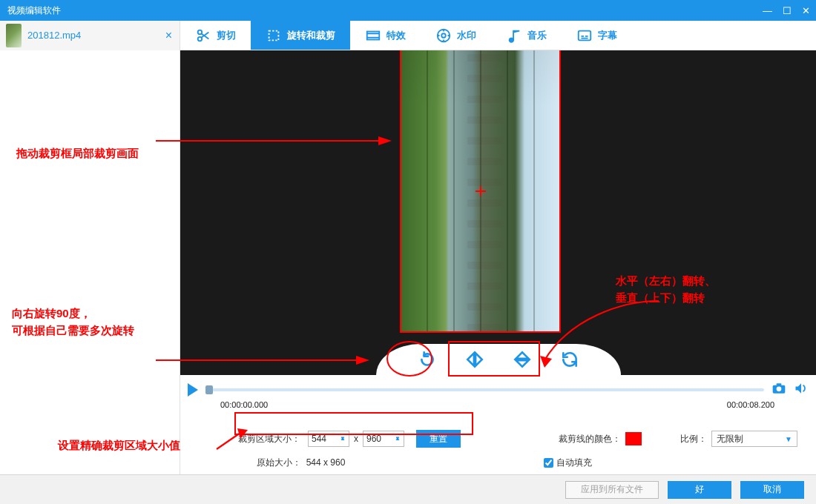  Describe the element at coordinates (407, 36) in the screenshot. I see `tool-tabs: 剪切 旋转和裁剪 特效 水印` at that location.